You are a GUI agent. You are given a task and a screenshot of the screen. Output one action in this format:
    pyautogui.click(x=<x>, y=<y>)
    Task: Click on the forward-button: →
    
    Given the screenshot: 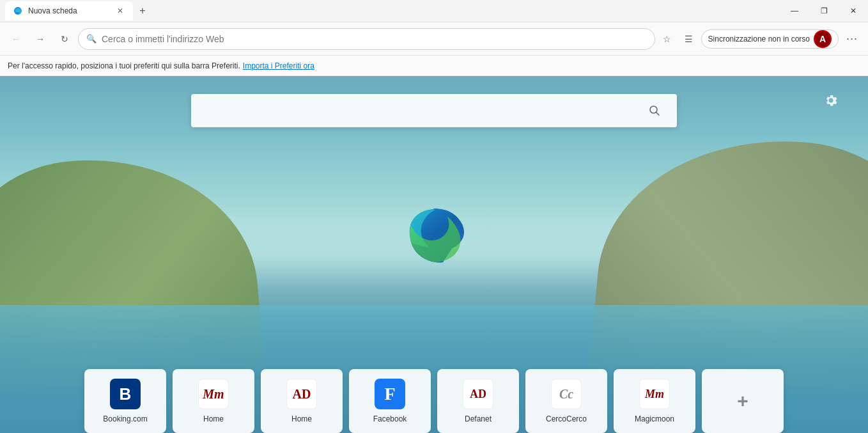 What is the action you would take?
    pyautogui.click(x=40, y=39)
    